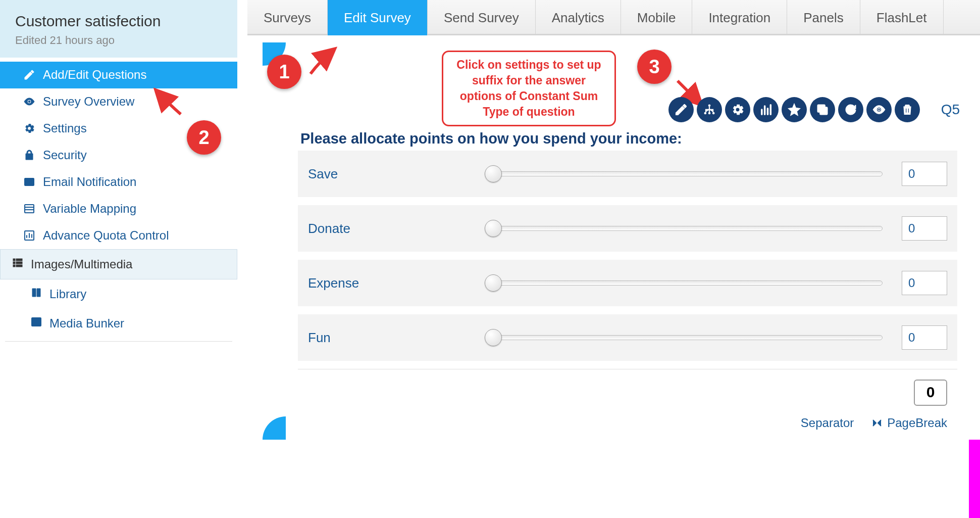 The height and width of the screenshot is (518, 980). I want to click on tool-refresh, so click(851, 110).